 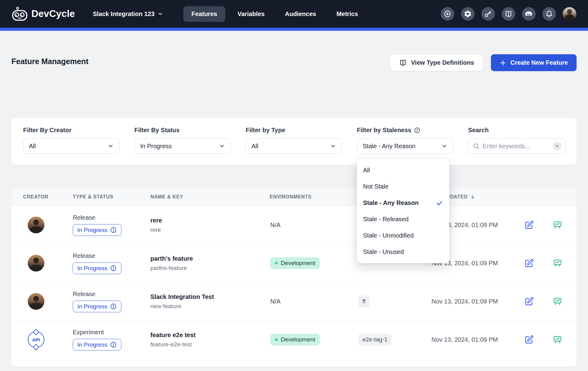 What do you see at coordinates (534, 63) in the screenshot?
I see `create-new-feature-button: Create New Feature` at bounding box center [534, 63].